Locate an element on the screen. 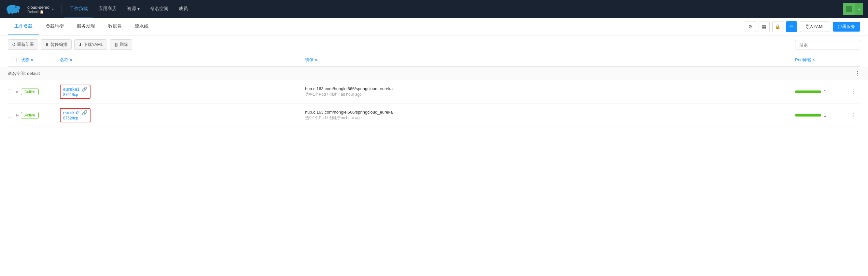 Image resolution: width=868 pixels, height=276 pixels. row2-pod-cell: 1 is located at coordinates (821, 115).